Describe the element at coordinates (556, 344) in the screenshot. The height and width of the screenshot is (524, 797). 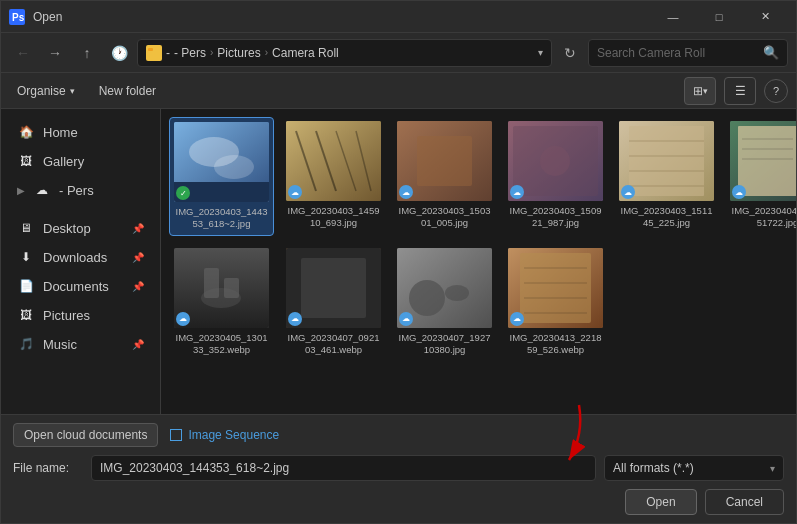
I see `file-name-10: IMG_20230413_221859_526.webp` at that location.